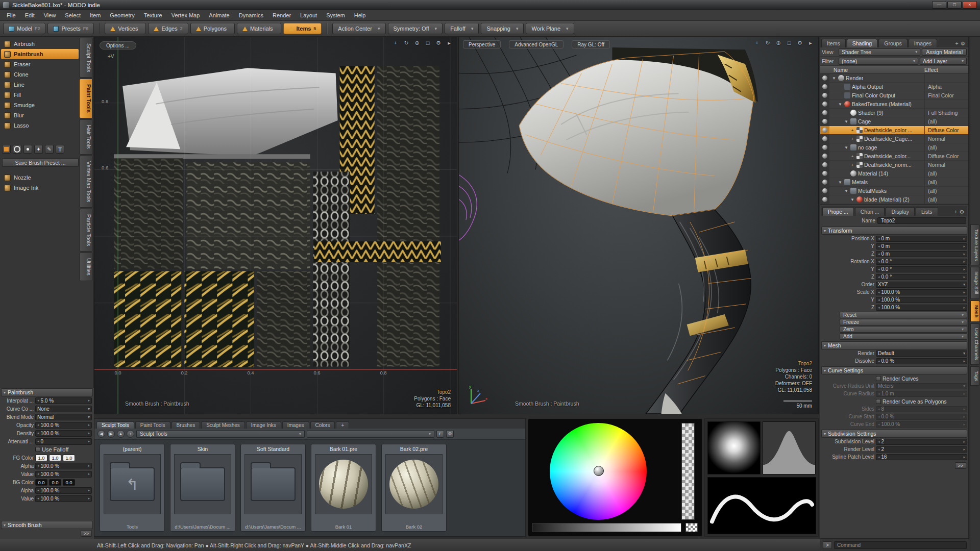  Describe the element at coordinates (922, 300) in the screenshot. I see `transform-value-field: 100.0 %` at that location.